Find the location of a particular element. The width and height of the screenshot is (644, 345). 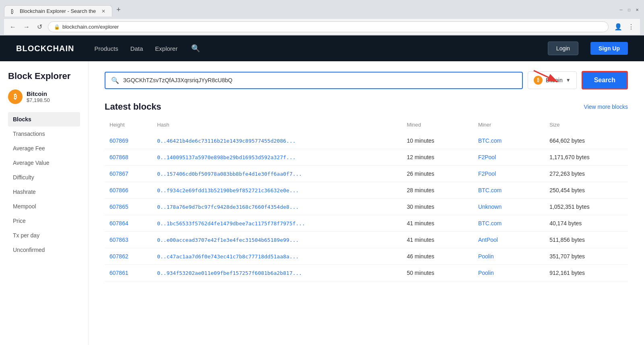

new-tab-btn: + is located at coordinates (118, 10).